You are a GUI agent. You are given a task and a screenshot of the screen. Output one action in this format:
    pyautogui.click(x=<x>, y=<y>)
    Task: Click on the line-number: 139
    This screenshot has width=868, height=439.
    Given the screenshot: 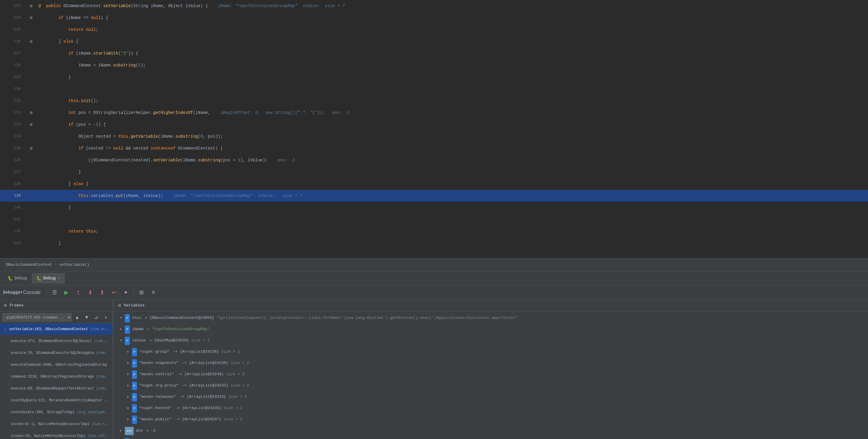 What is the action you would take?
    pyautogui.click(x=13, y=196)
    